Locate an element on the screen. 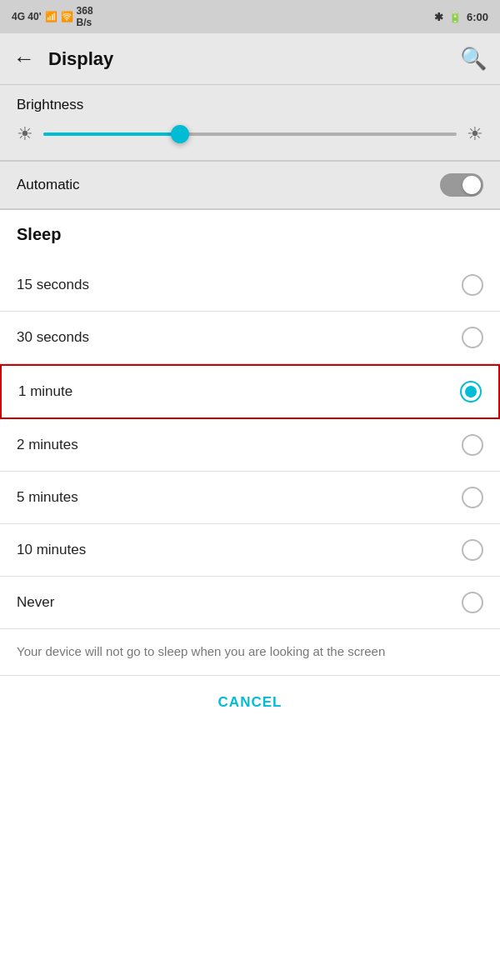  sleep-option-15s-label: 15 seconds is located at coordinates (53, 285).